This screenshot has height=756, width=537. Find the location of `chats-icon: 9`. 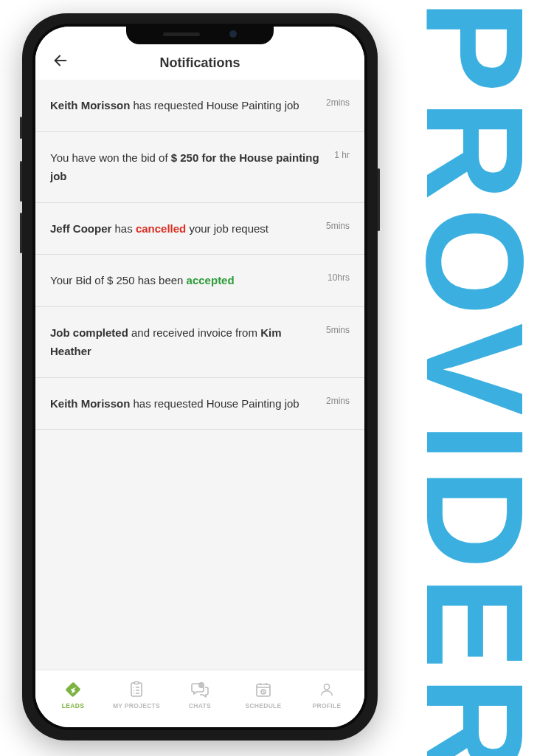

chats-icon: 9 is located at coordinates (200, 690).